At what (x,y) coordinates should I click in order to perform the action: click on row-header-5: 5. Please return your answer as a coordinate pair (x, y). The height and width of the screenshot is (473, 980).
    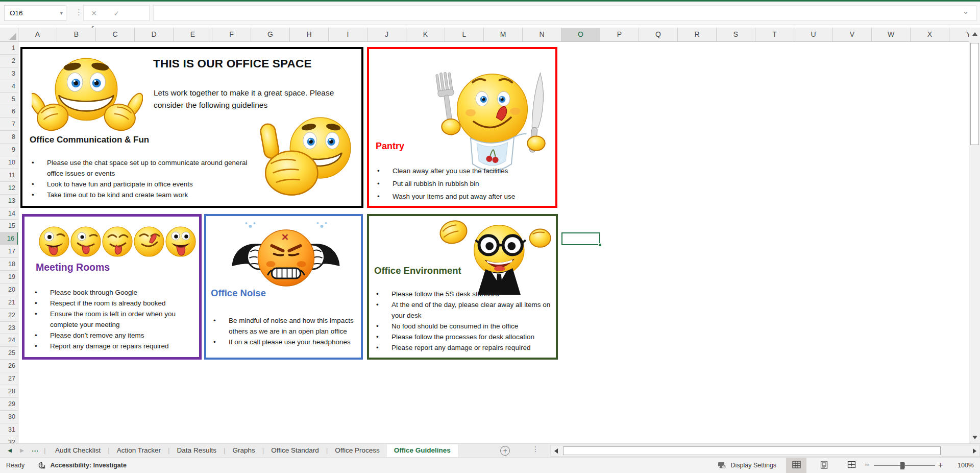
    Looking at the image, I should click on (9, 99).